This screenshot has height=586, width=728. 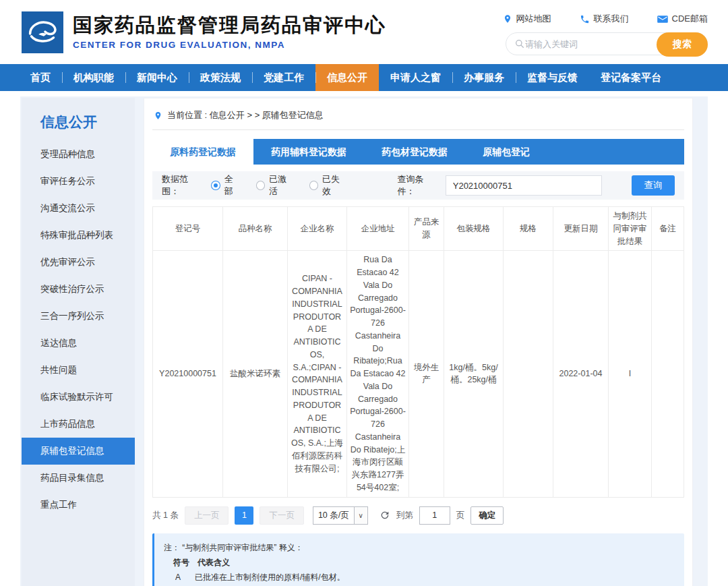 What do you see at coordinates (347, 78) in the screenshot?
I see `nav-item-info-disclosure: 信息公开` at bounding box center [347, 78].